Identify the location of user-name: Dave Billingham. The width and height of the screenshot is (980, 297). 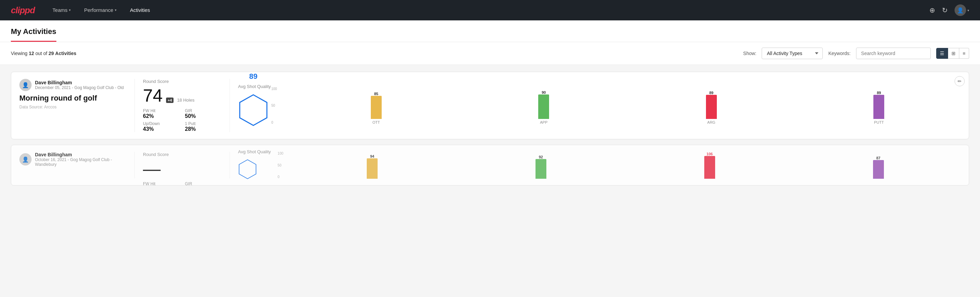
(79, 83).